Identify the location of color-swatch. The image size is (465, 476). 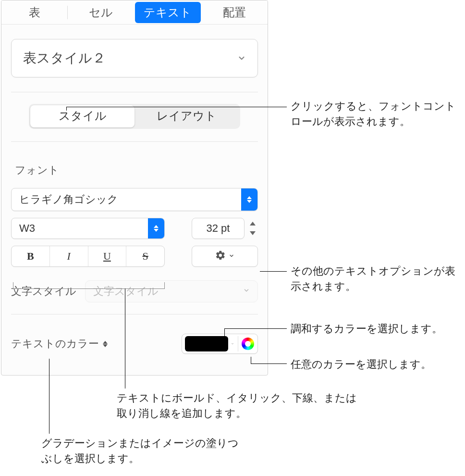
(207, 344).